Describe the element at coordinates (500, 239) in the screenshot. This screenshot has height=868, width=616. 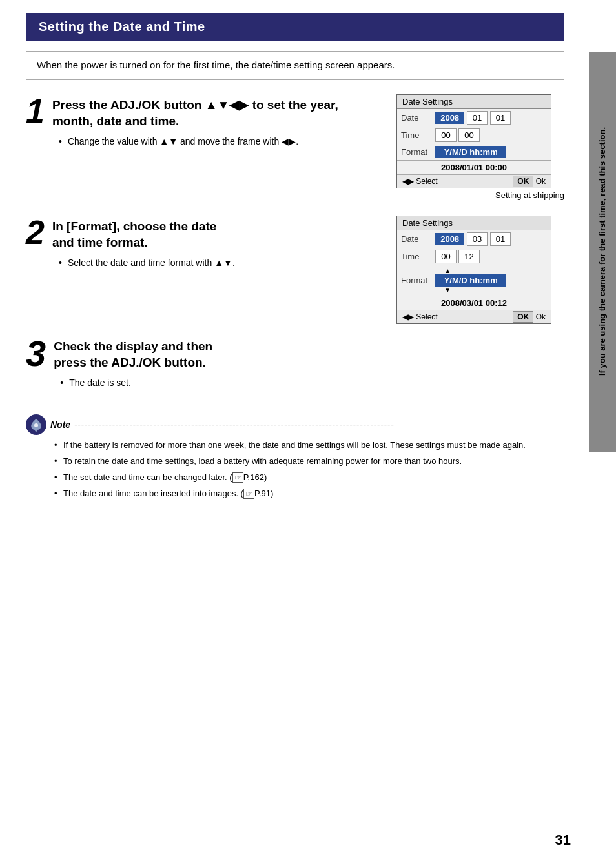
I see `ds2-day: 01` at that location.